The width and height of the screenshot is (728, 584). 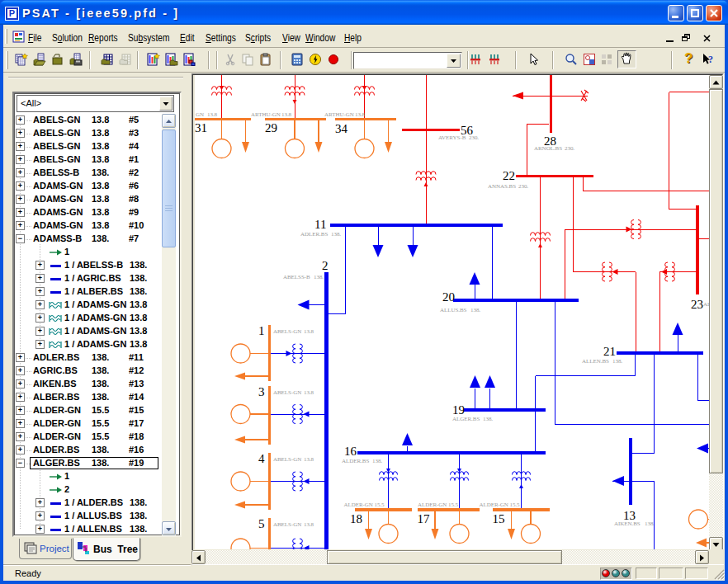 What do you see at coordinates (320, 224) in the screenshot?
I see `svg-text: 11` at bounding box center [320, 224].